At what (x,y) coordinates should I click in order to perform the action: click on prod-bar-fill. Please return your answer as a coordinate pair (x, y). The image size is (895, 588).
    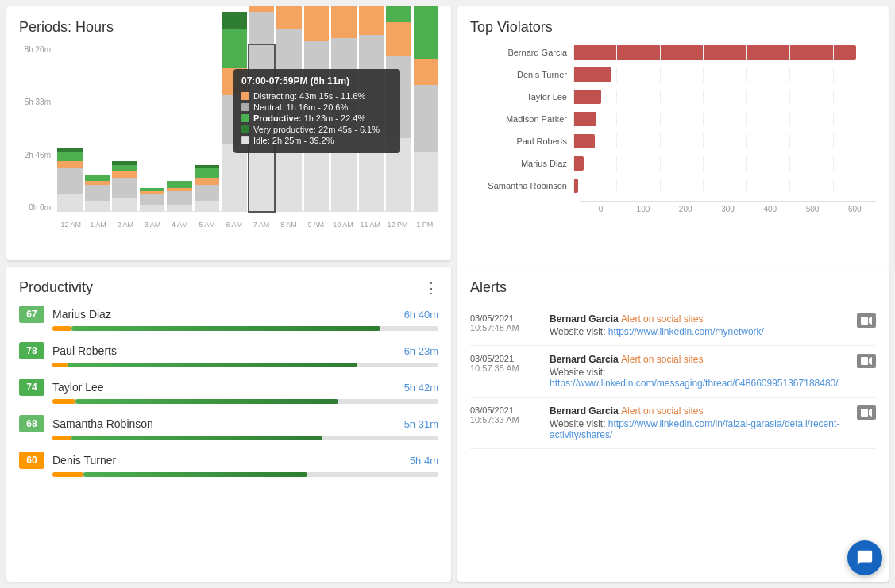
    Looking at the image, I should click on (197, 438).